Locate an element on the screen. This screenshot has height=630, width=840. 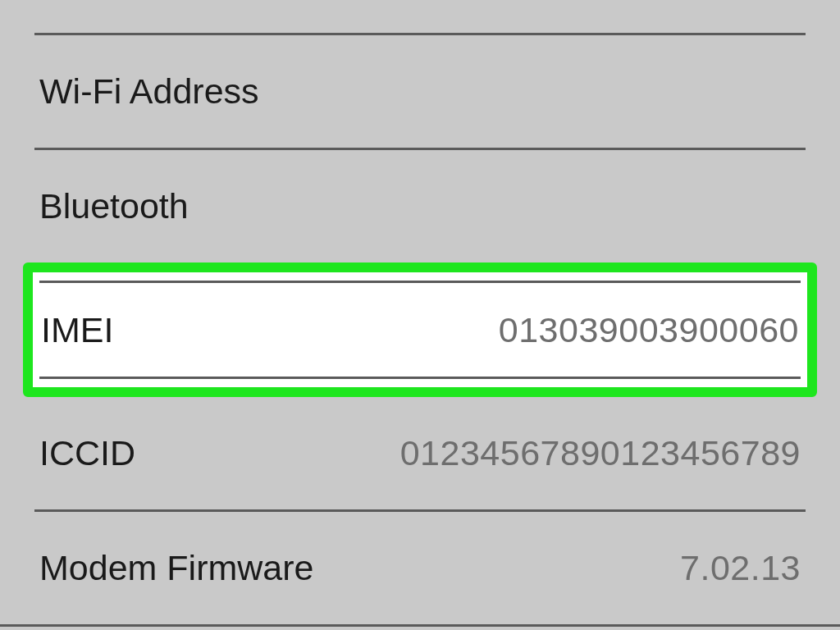
modem-firmware-value: 7.02.13 is located at coordinates (740, 568).